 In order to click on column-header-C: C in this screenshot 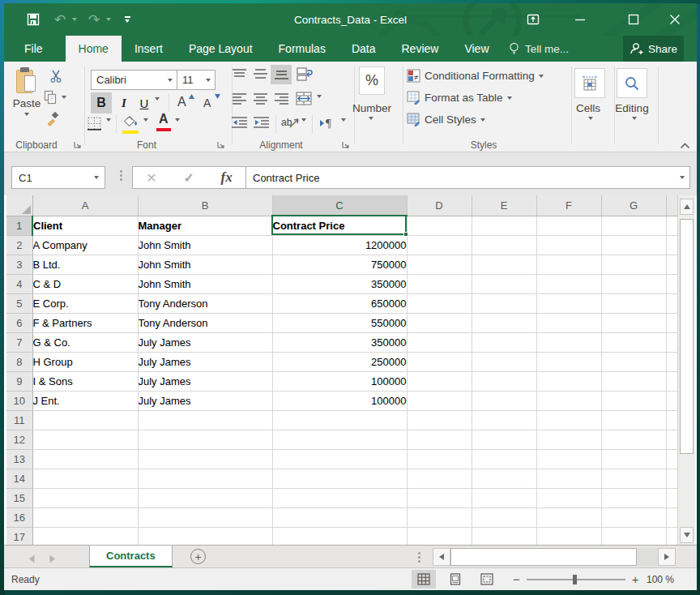, I will do `click(339, 206)`.